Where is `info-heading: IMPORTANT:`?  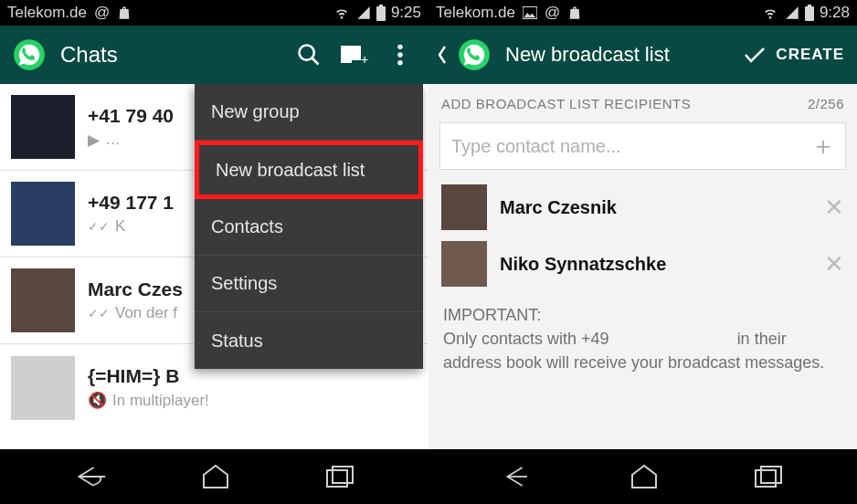
info-heading: IMPORTANT: is located at coordinates (643, 315).